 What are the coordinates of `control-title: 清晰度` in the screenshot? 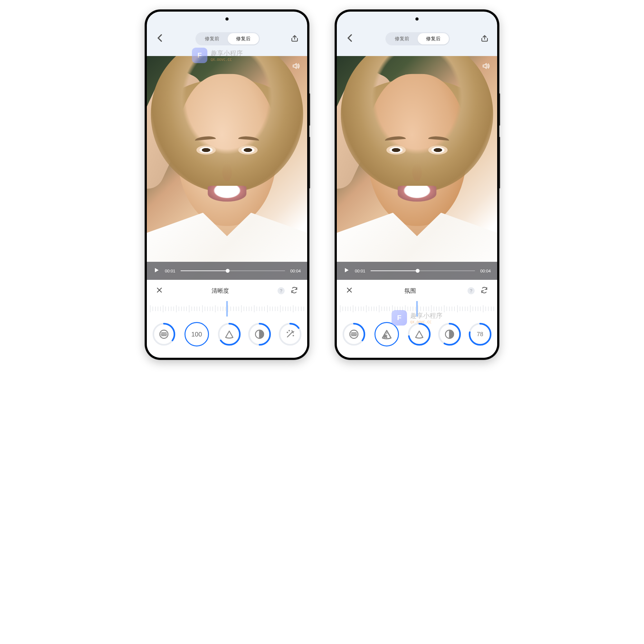 It's located at (220, 291).